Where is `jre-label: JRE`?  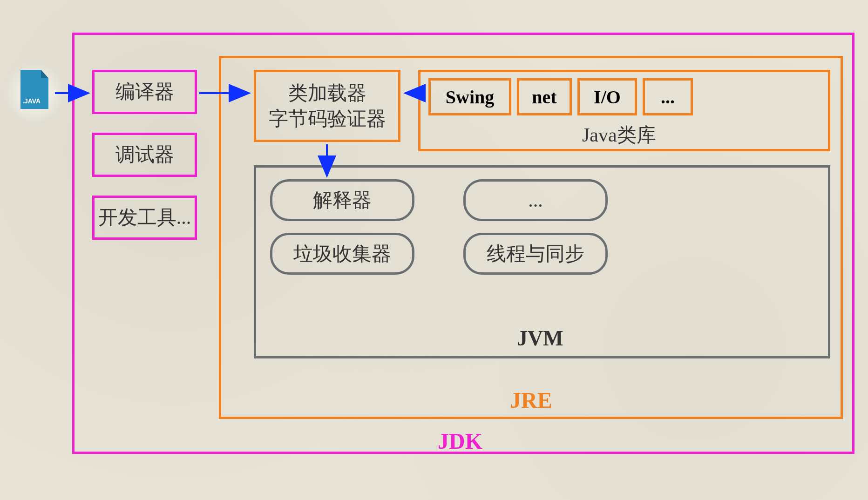 jre-label: JRE is located at coordinates (531, 400).